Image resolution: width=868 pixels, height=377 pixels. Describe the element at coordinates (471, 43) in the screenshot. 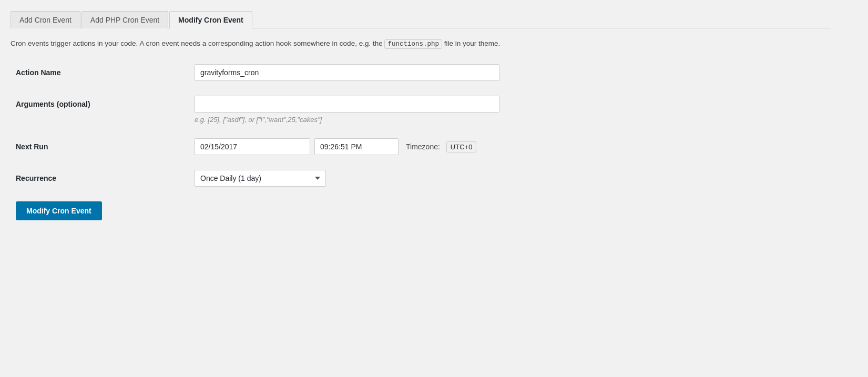

I see `description-text-after: file in your theme.` at that location.